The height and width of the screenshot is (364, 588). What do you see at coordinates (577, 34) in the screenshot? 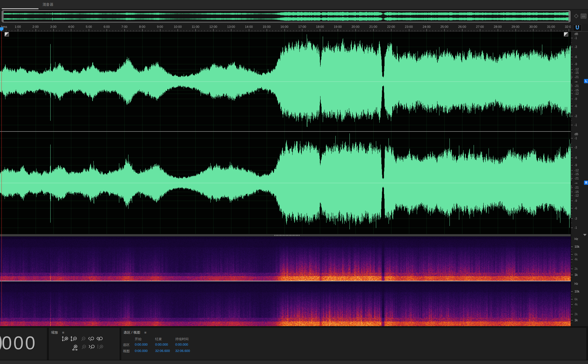
I see `db-unit-label: dB` at bounding box center [577, 34].